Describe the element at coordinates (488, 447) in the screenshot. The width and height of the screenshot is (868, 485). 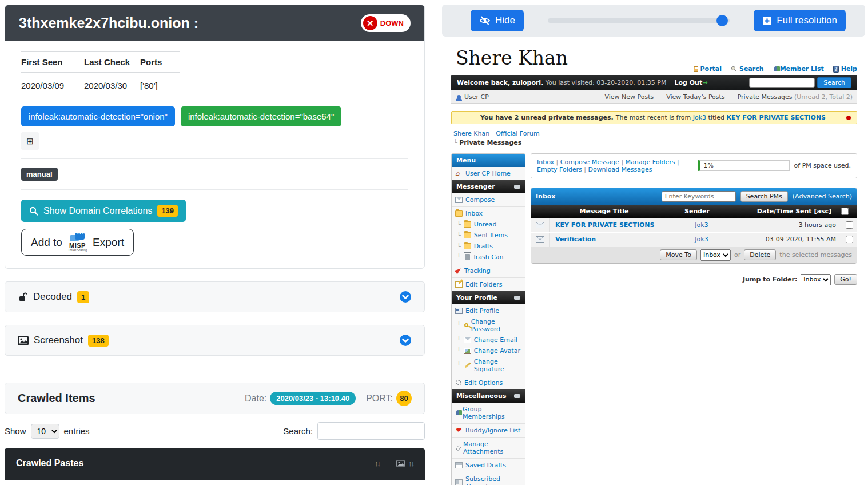
I see `sidebar-item-manage-attachments: Manage Attachments` at that location.